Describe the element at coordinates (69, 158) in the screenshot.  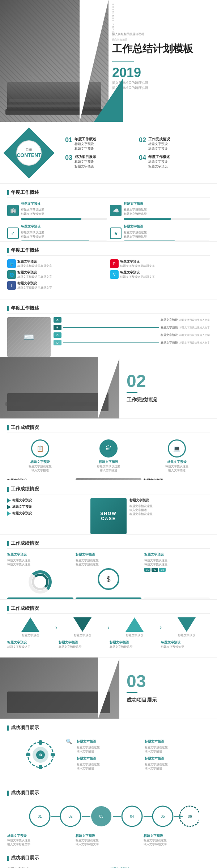
I see `toc-num-3: 03` at that location.